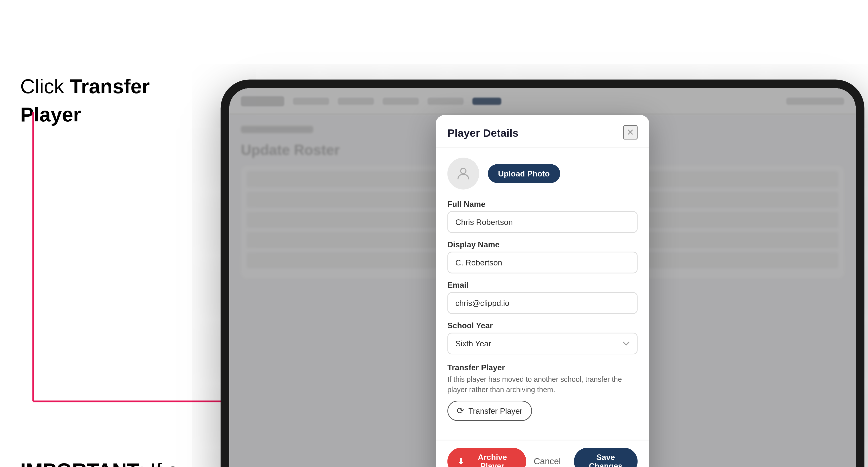 The height and width of the screenshot is (467, 868). I want to click on full-name-group: Full Name, so click(542, 216).